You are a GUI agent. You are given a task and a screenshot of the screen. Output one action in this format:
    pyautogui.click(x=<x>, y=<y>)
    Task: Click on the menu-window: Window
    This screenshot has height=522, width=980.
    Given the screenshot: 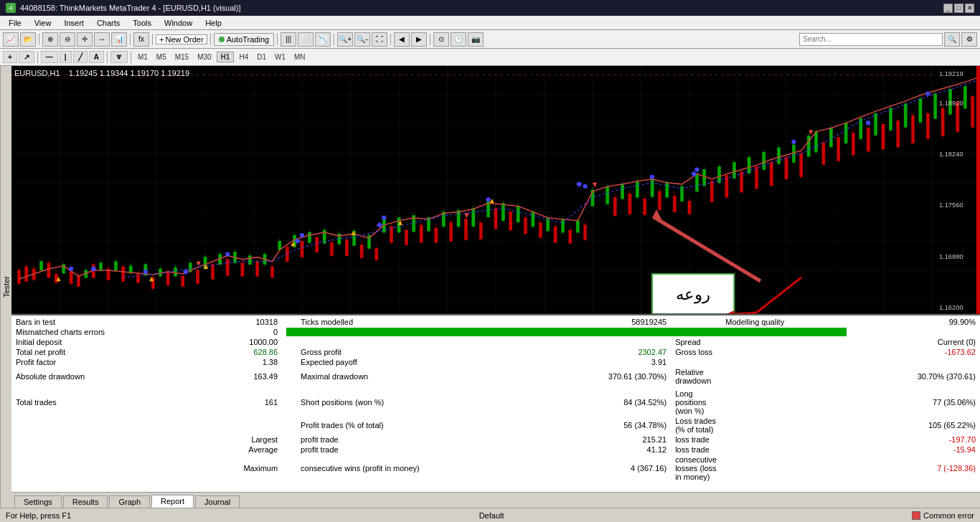 What is the action you would take?
    pyautogui.click(x=178, y=23)
    